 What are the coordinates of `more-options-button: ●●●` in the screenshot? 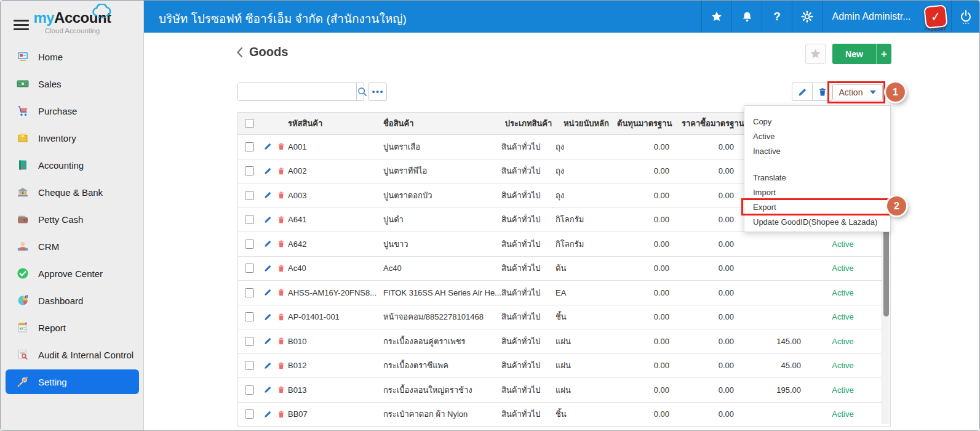 It's located at (378, 92).